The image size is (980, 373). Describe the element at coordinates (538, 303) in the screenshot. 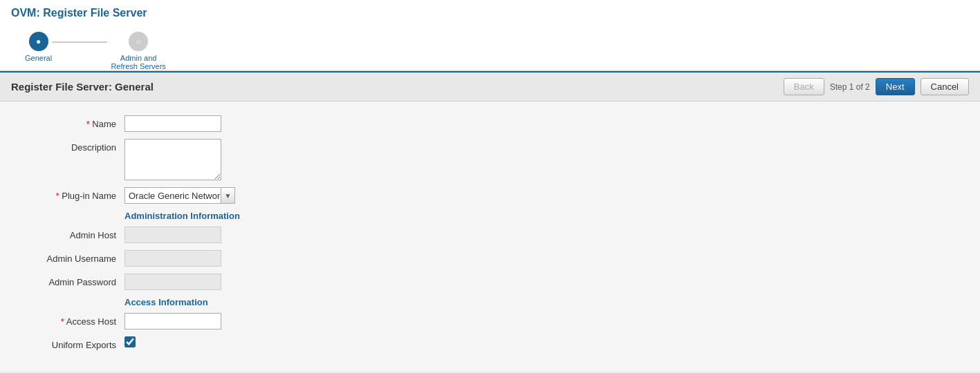

I see `access-info-label: Access Information` at that location.